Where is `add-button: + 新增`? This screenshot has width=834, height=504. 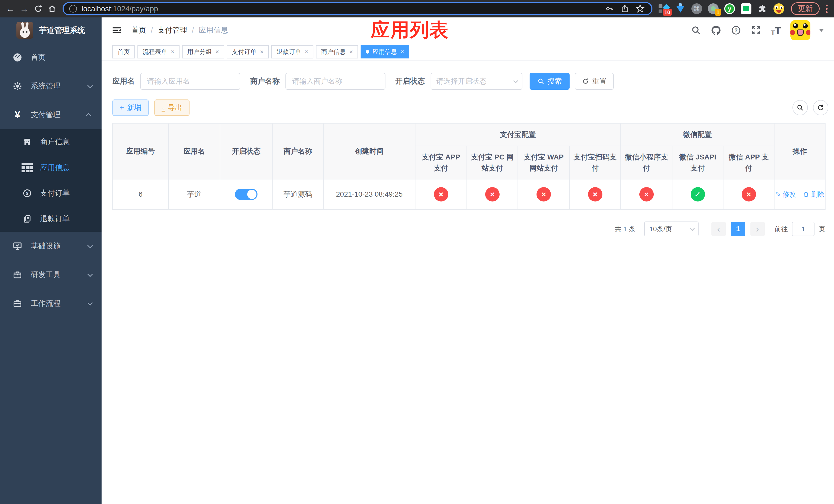
add-button: + 新增 is located at coordinates (131, 108).